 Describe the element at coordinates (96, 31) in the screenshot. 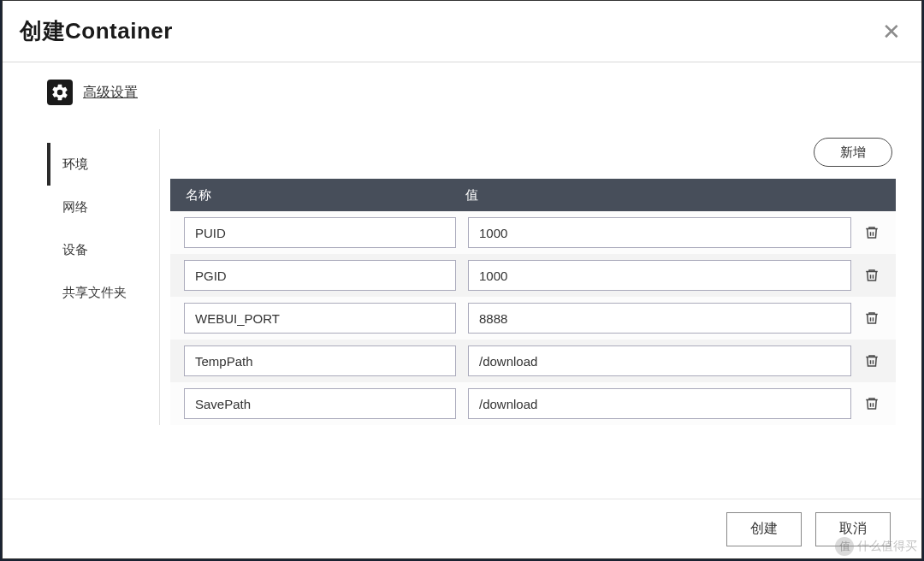

I see `dialog-title: 创建Container` at that location.